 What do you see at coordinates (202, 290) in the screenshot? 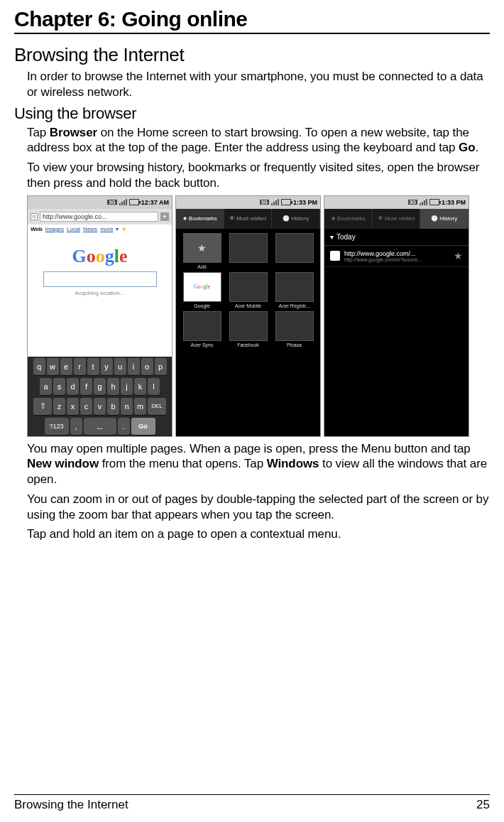
I see `bookmark-tile-google: Google Google` at bounding box center [202, 290].